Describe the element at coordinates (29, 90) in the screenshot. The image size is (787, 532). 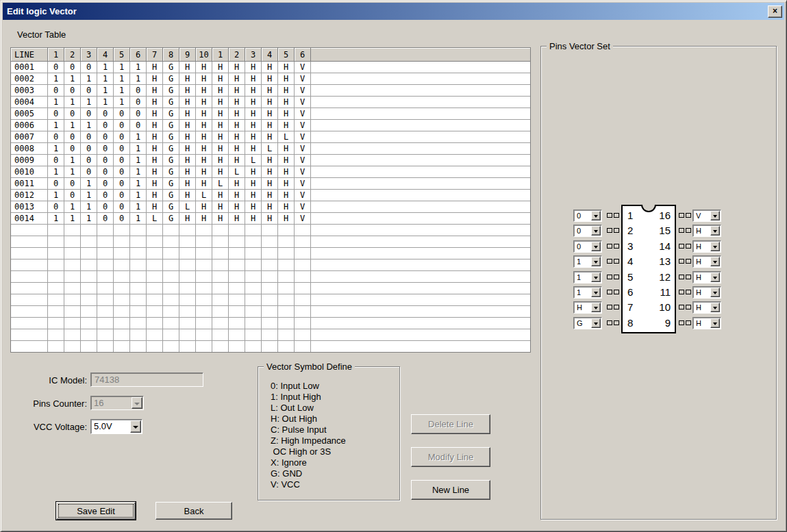
I see `line-cell: 0003` at that location.